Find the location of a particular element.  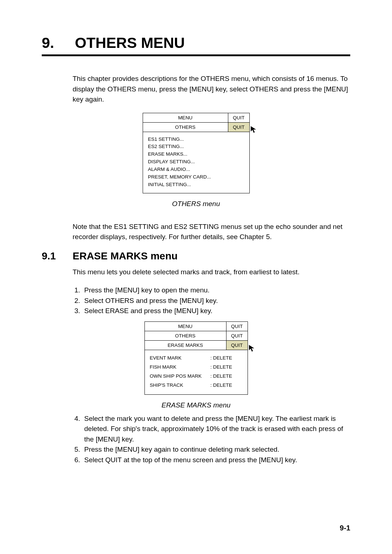

menu-item-row: EVENT MARK : DELETE is located at coordinates (196, 358).